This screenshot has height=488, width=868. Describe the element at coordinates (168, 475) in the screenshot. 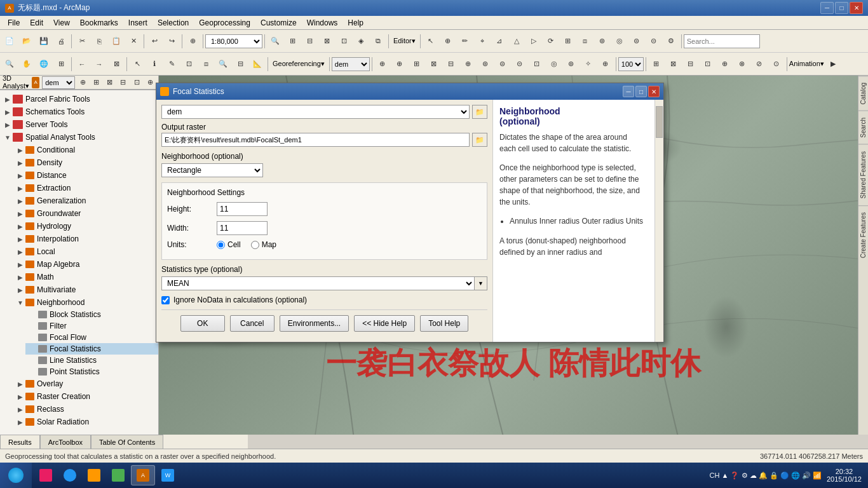

I see `taskbar-app-word: W` at that location.